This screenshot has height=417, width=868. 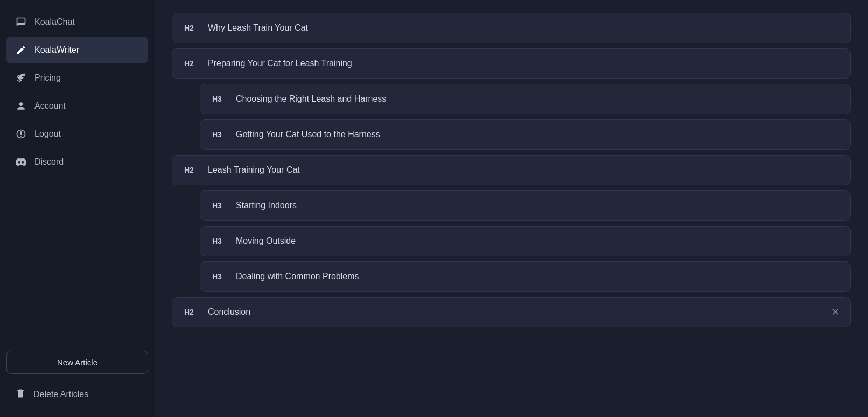 I want to click on new-article-button: New Article, so click(x=78, y=363).